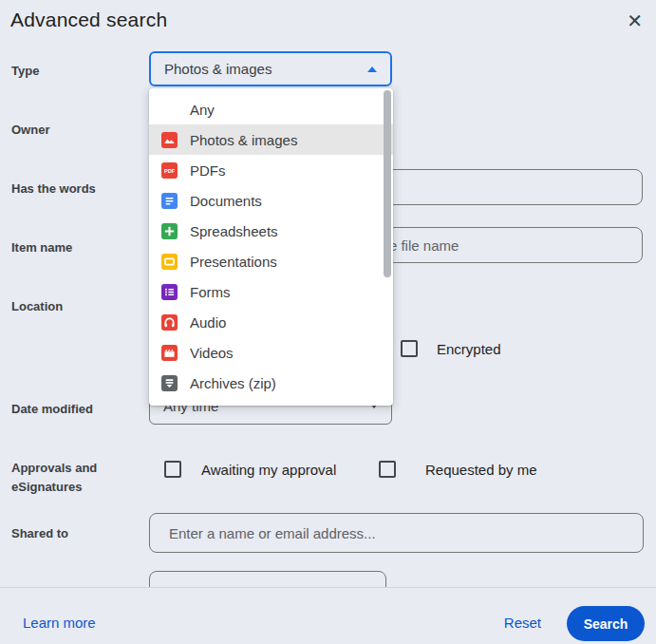  What do you see at coordinates (272, 231) in the screenshot?
I see `type-option: Spreadsheets` at bounding box center [272, 231].